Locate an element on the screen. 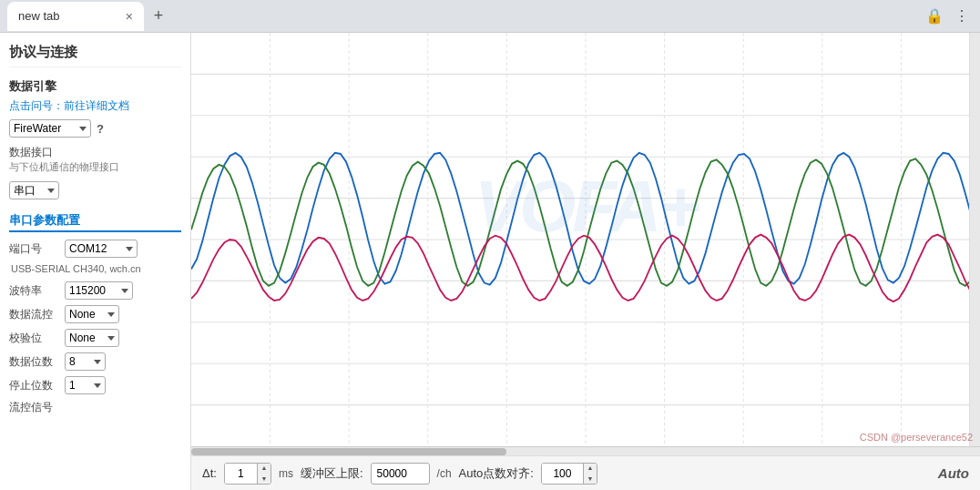 This screenshot has width=980, height=490. auto-align-label: Auto点数对齐: is located at coordinates (496, 474).